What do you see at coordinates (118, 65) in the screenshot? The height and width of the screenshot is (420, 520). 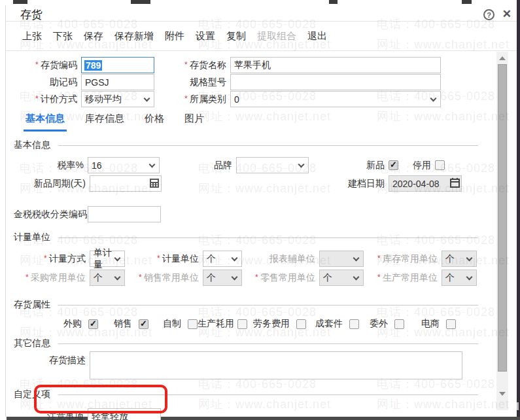 I see `inventory-code-input: 789` at bounding box center [118, 65].